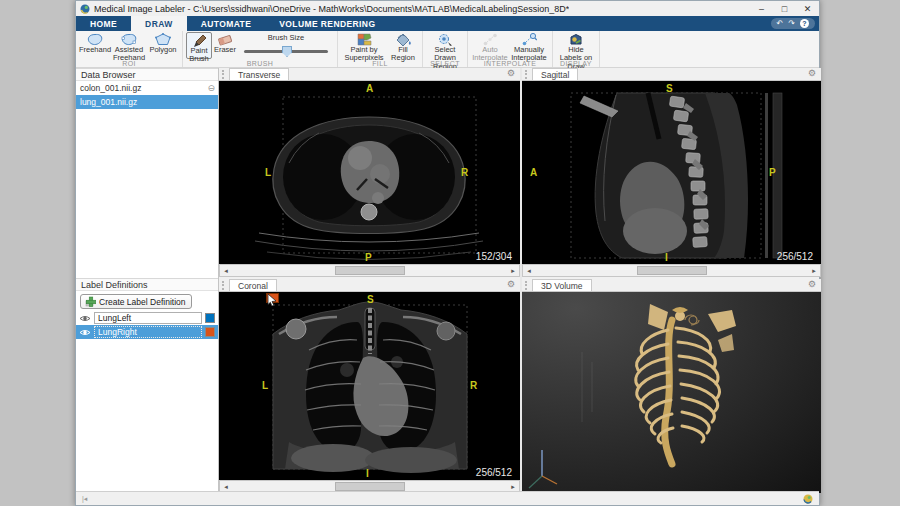 The width and height of the screenshot is (900, 506). Describe the element at coordinates (370, 486) in the screenshot. I see `coronal-slider-thumb` at that location.